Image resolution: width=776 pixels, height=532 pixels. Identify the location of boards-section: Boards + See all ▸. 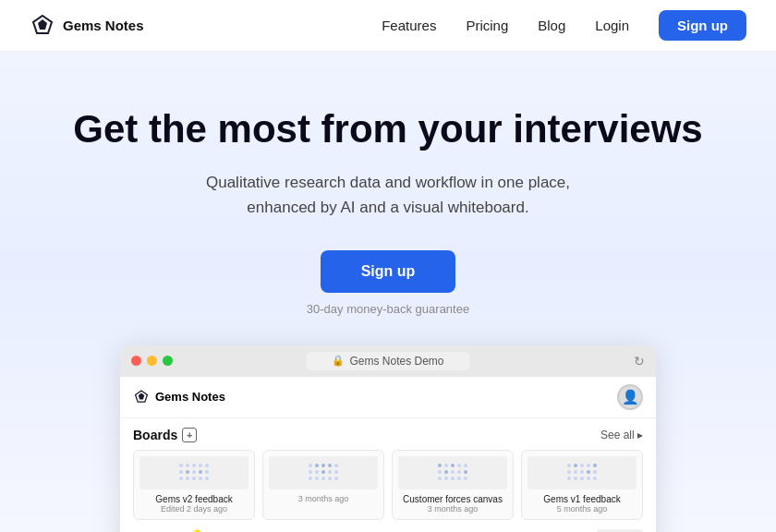
(388, 469).